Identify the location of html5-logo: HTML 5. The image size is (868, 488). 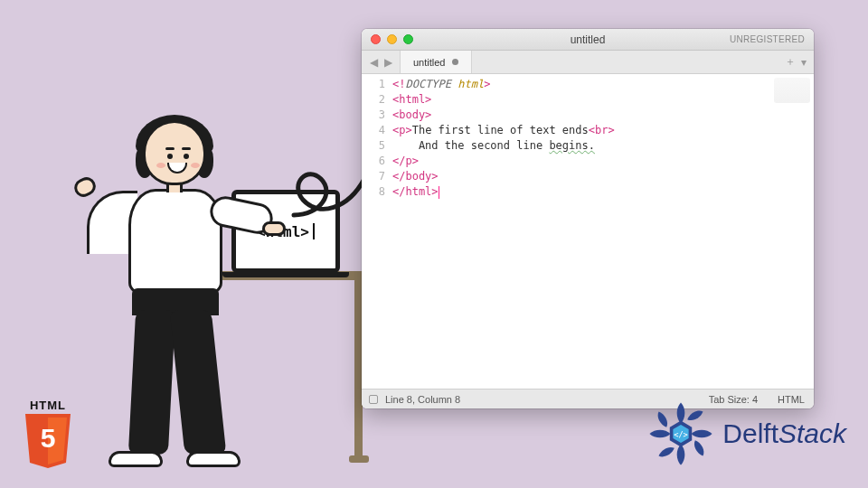
(48, 434).